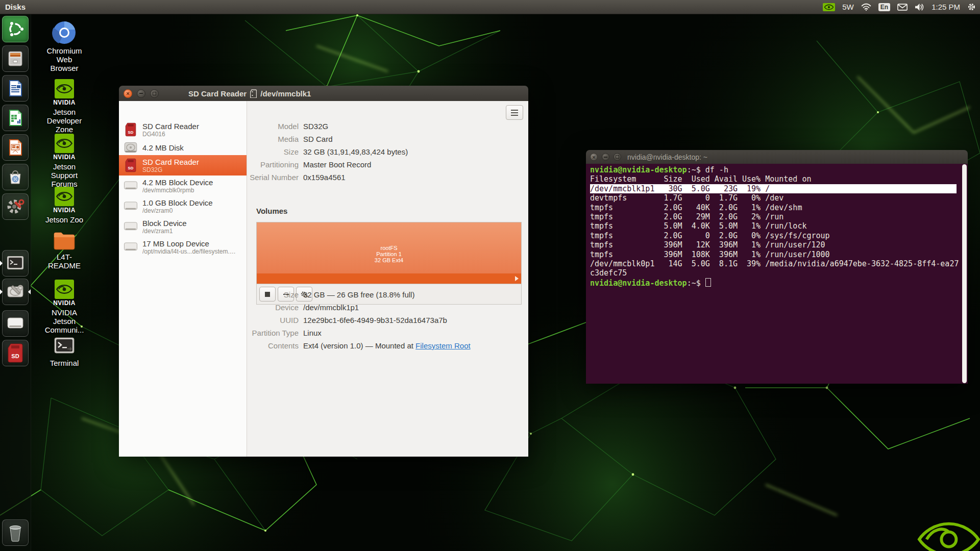  I want to click on desktop-icon-terminal: Terminal, so click(64, 352).